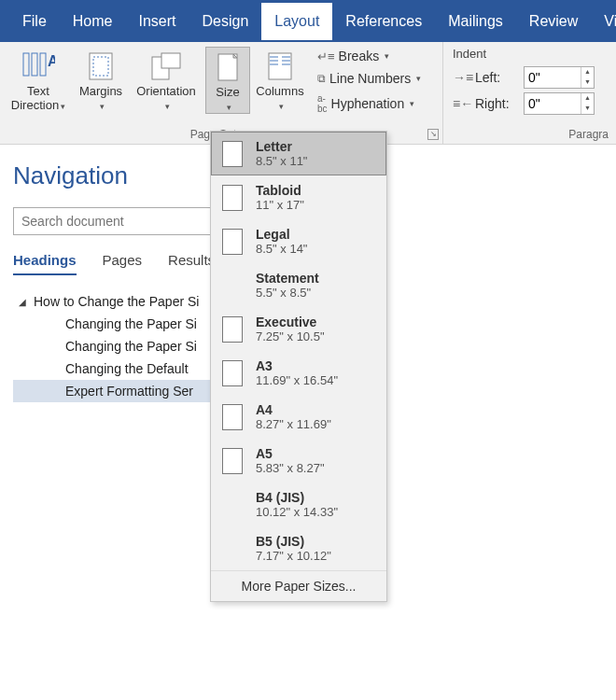 This screenshot has height=700, width=616. Describe the element at coordinates (35, 21) in the screenshot. I see `tab-file: File` at that location.